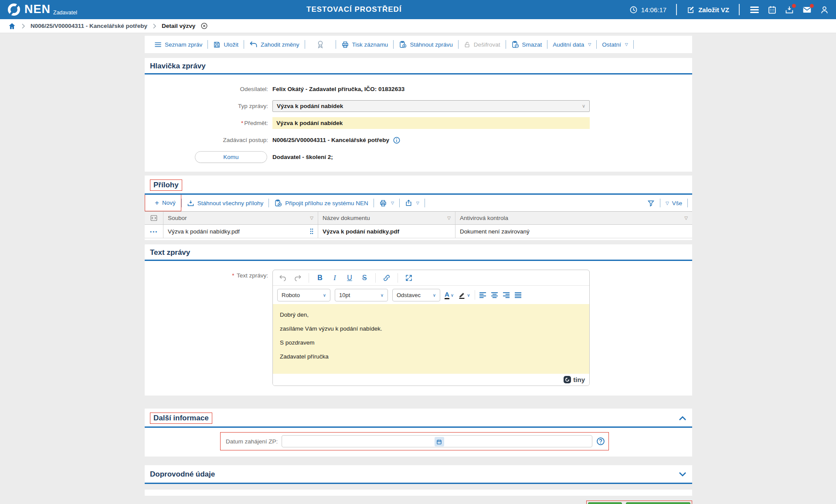 The width and height of the screenshot is (836, 504). I want to click on tisk-zaznamu-button: Tisk záznamu, so click(365, 44).